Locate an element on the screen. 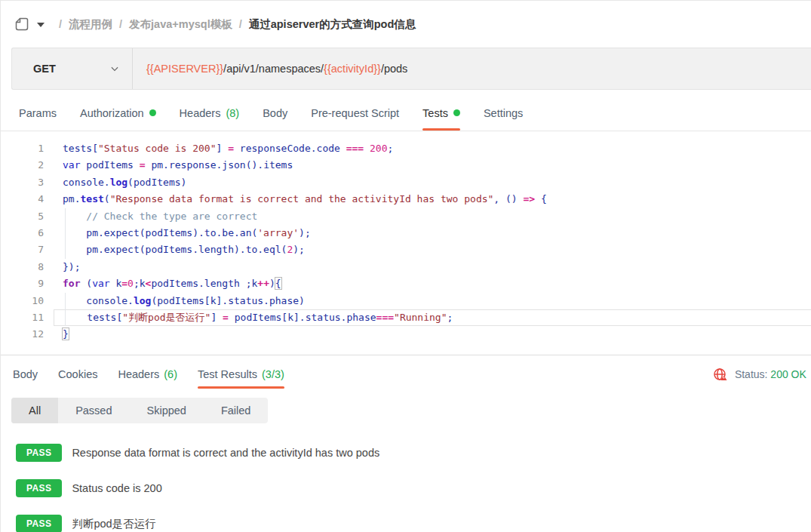  code-token: podItems is located at coordinates (109, 165).